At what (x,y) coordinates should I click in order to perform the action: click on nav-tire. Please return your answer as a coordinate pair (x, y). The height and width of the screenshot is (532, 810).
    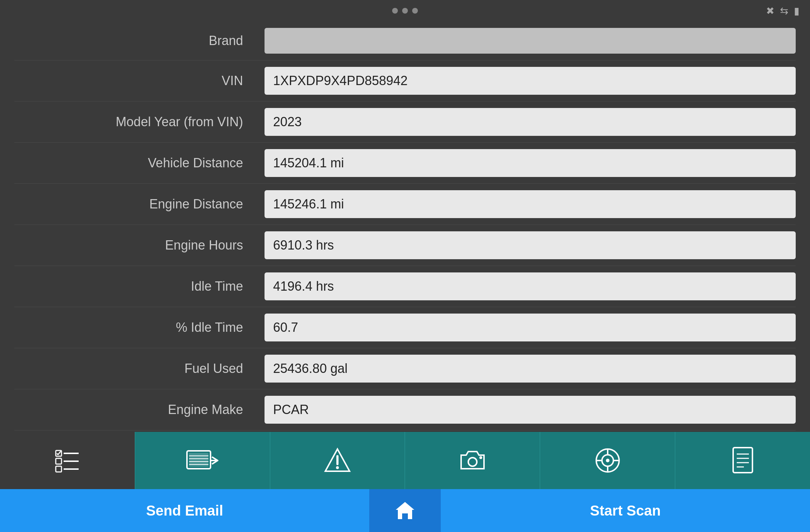
    Looking at the image, I should click on (608, 460).